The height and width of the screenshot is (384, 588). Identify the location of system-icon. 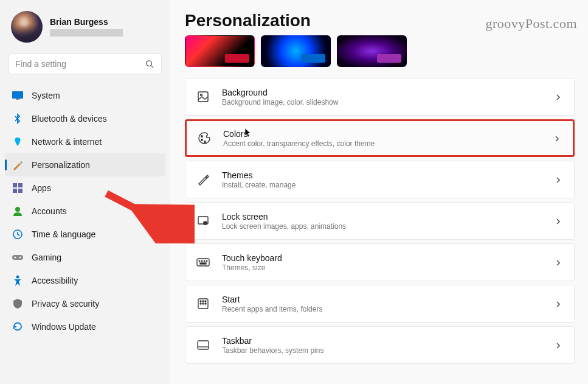
(18, 96).